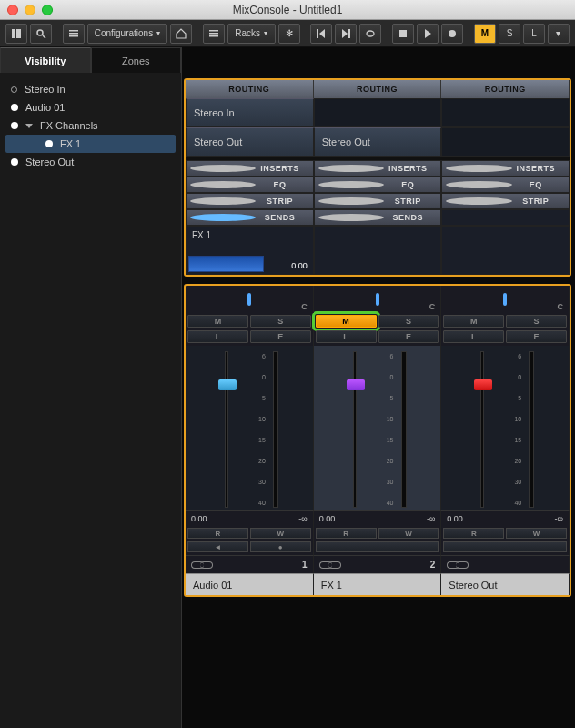 This screenshot has width=575, height=728. What do you see at coordinates (409, 533) in the screenshot?
I see `write-button-1: W` at bounding box center [409, 533].